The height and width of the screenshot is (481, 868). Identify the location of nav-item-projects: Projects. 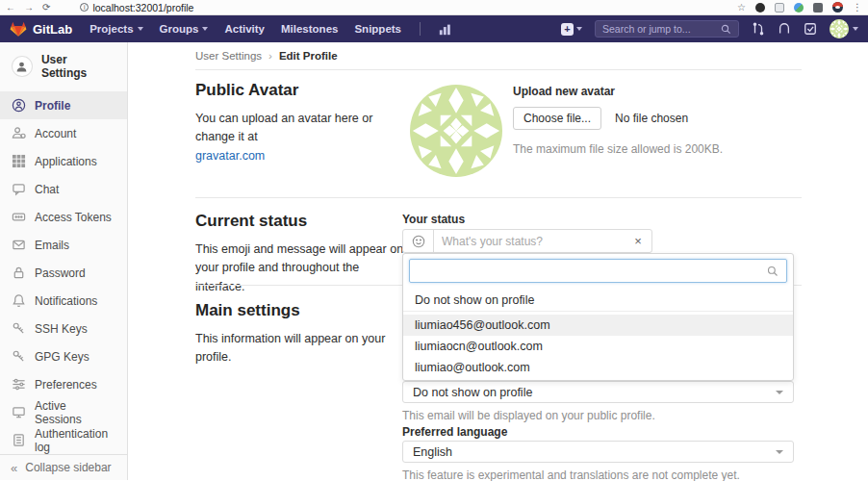
(115, 29).